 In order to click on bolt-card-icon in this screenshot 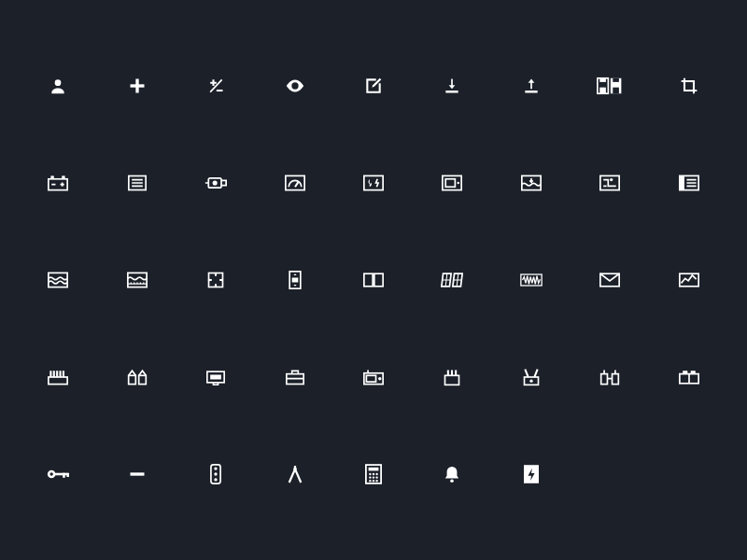, I will do `click(531, 474)`.